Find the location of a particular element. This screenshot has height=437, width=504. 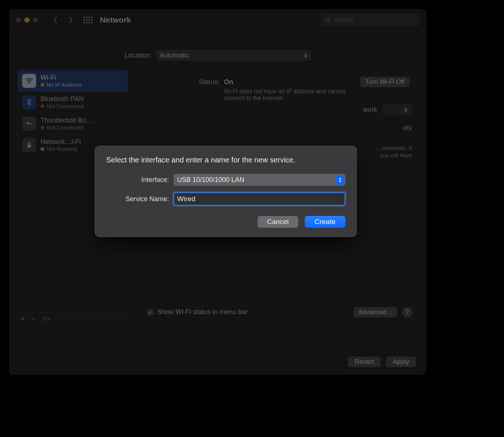

turn-wifi-off-button: Turn Wi-Fi Off is located at coordinates (385, 82).